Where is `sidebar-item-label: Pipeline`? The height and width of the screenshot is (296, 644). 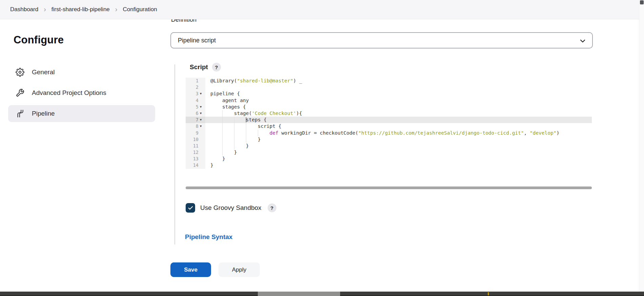 sidebar-item-label: Pipeline is located at coordinates (43, 114).